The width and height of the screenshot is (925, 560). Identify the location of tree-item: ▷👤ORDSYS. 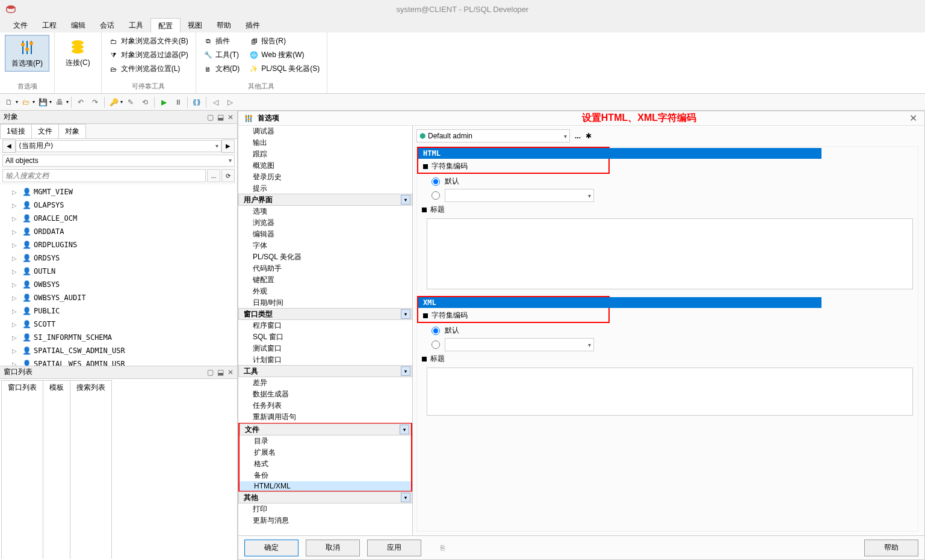
(119, 258).